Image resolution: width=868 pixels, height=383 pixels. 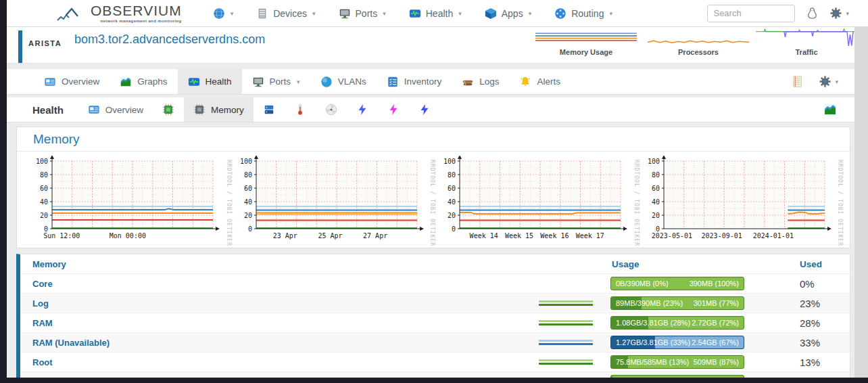 What do you see at coordinates (137, 11) in the screenshot?
I see `logo-title: OBSERVIUM` at bounding box center [137, 11].